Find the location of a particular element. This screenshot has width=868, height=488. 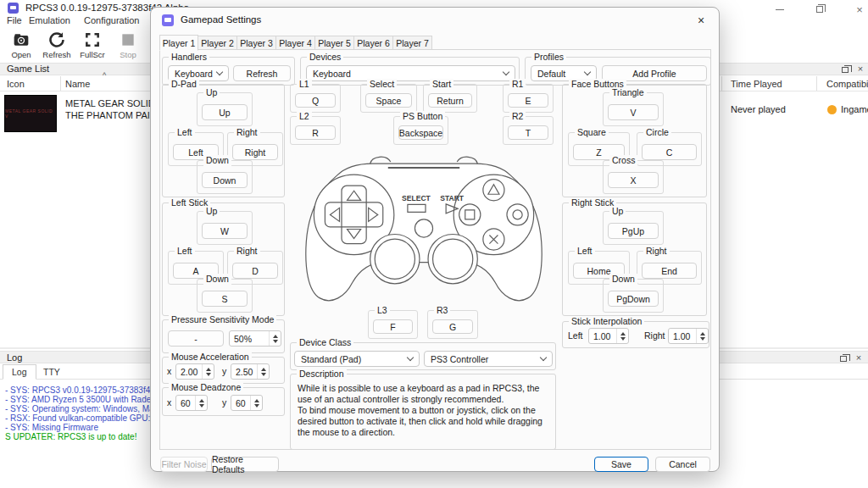

mouse-accel-x-spinbox: 2.00 is located at coordinates (195, 371).